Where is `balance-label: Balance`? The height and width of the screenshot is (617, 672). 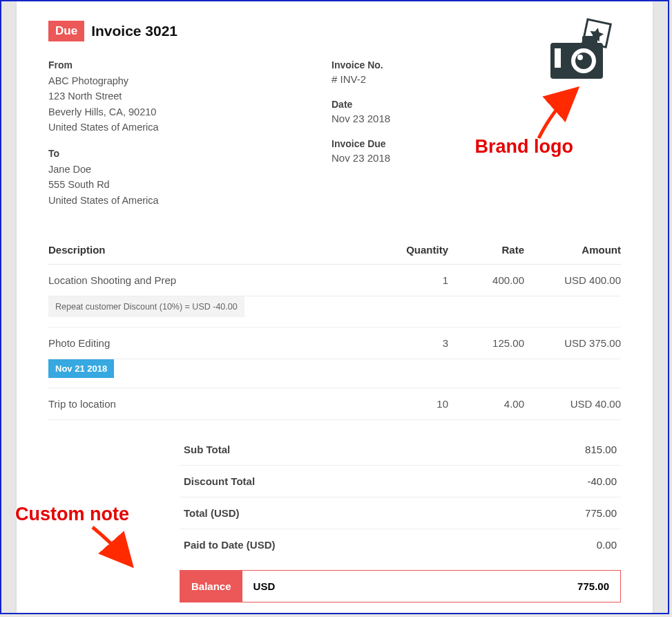
balance-label: Balance is located at coordinates (211, 586).